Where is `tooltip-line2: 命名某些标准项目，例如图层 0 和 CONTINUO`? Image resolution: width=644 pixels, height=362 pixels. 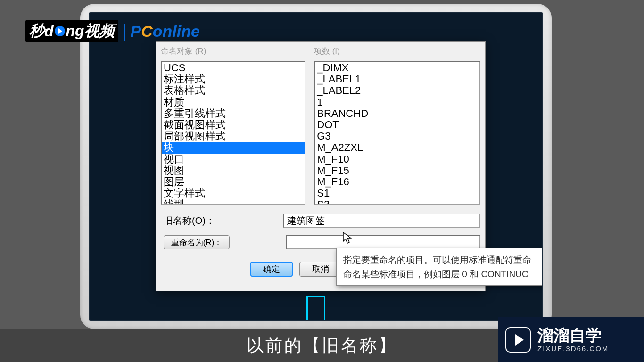 tooltip-line2: 命名某些标准项目，例如图层 0 和 CONTINUO is located at coordinates (443, 274).